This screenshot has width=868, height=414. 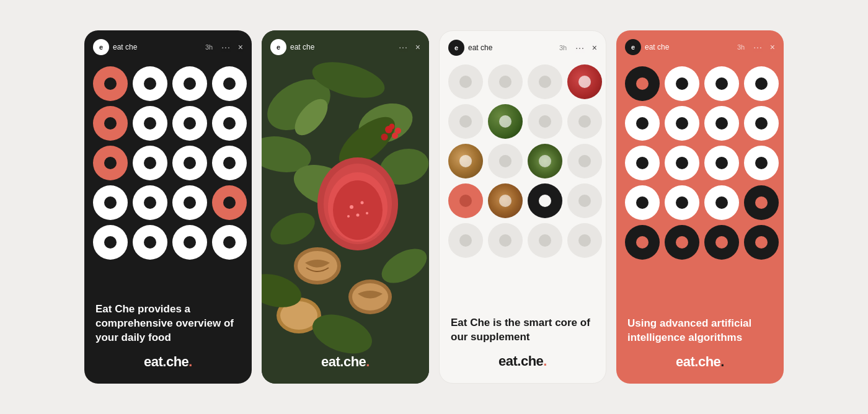 I want to click on card-4-logo: e, so click(x=633, y=47).